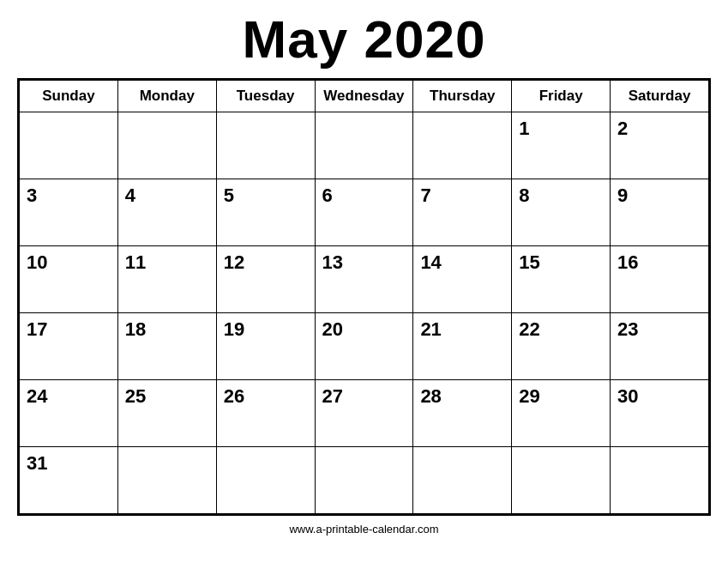 The image size is (728, 563). I want to click on day-cell: 11, so click(166, 280).